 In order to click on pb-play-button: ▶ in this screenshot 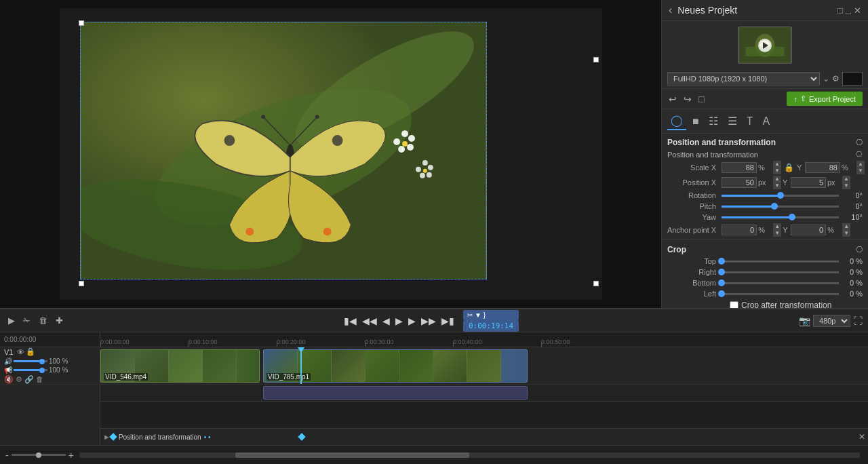, I will do `click(399, 321)`.